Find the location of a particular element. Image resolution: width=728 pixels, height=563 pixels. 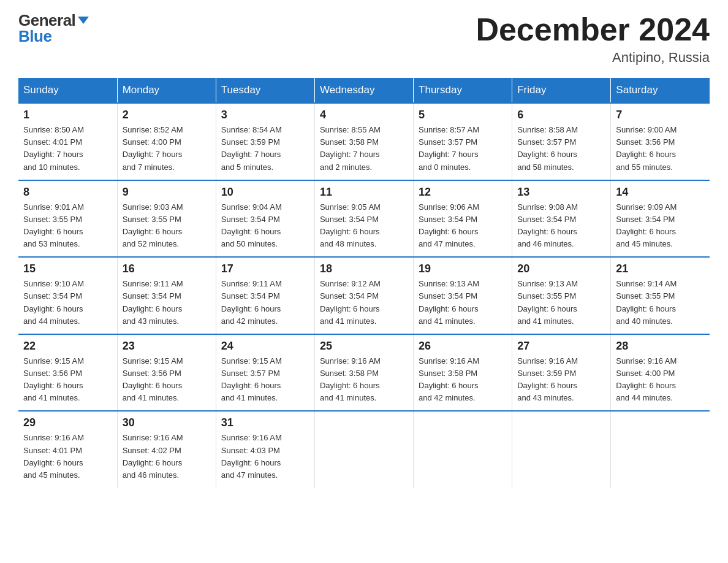

day-info: Sunrise: 9:16 AM Sunset: 4:00 PM Dayligh… is located at coordinates (661, 380).